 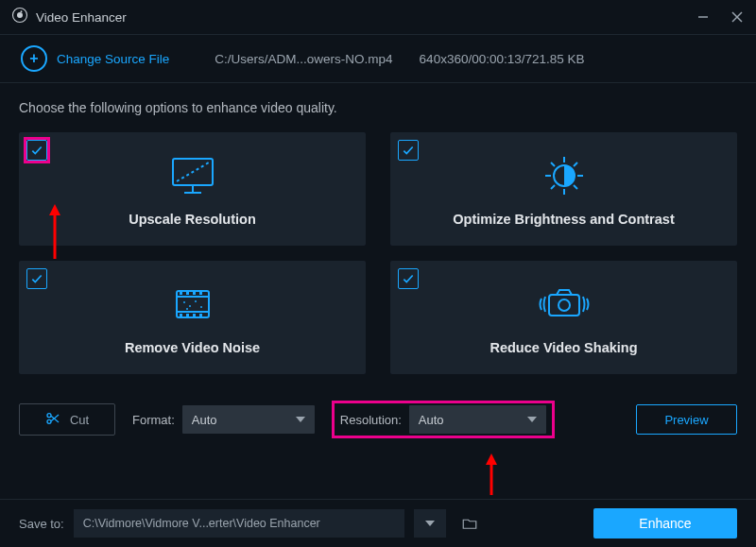 What do you see at coordinates (378, 108) in the screenshot?
I see `instruction-text: Choose the following options to enhance …` at bounding box center [378, 108].